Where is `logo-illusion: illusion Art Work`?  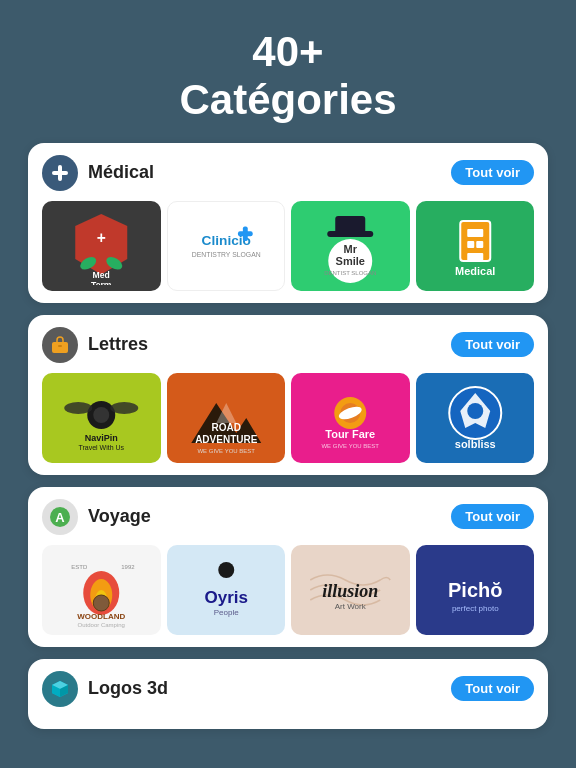
logo-illusion: illusion Art Work is located at coordinates (350, 590).